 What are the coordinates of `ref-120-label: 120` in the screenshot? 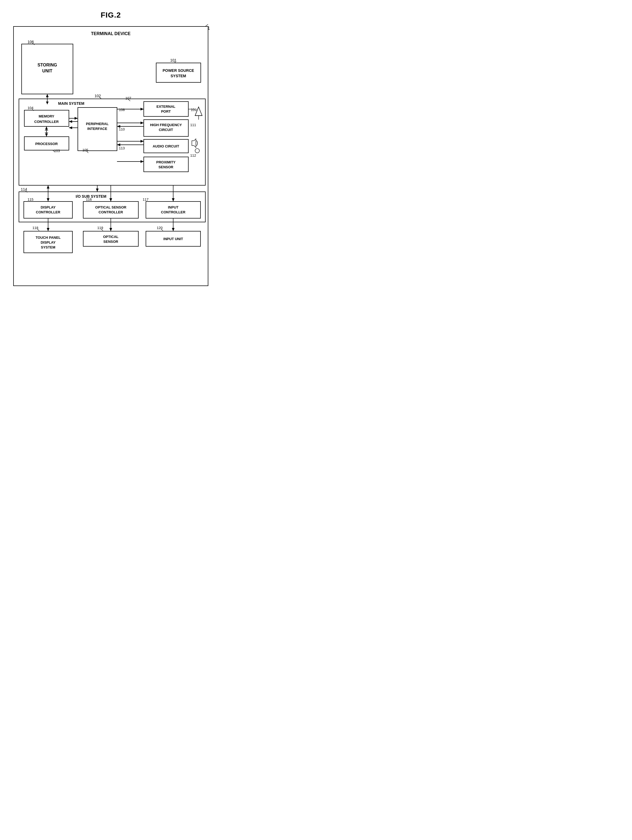 It's located at (160, 228).